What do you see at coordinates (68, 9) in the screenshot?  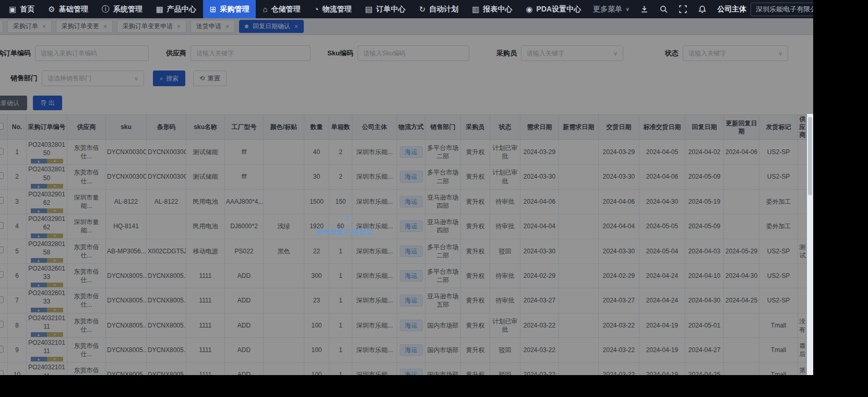 I see `nav-item-基础管理: ⚙基础管理` at bounding box center [68, 9].